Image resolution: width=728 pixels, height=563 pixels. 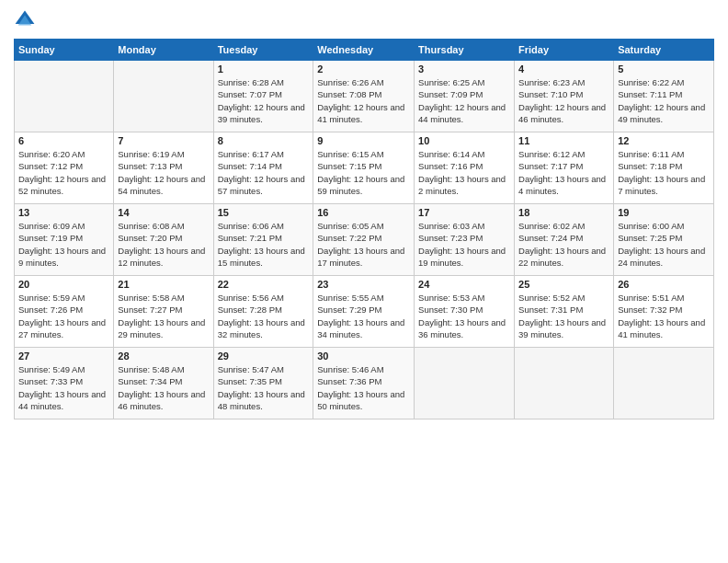 What do you see at coordinates (464, 245) in the screenshot?
I see `day-info: Sunrise: 6:03 AMSunset: 7:23 PMDaylight:…` at bounding box center [464, 245].